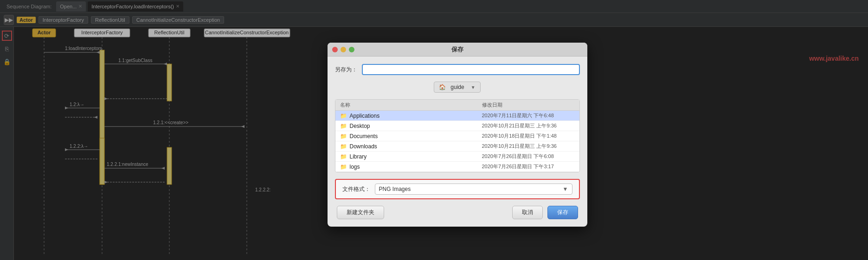 Image resolution: width=868 pixels, height=260 pixels. Describe the element at coordinates (528, 136) in the screenshot. I see `file-date-cell: 2020年10月18日星期日 下午1:48` at that location.